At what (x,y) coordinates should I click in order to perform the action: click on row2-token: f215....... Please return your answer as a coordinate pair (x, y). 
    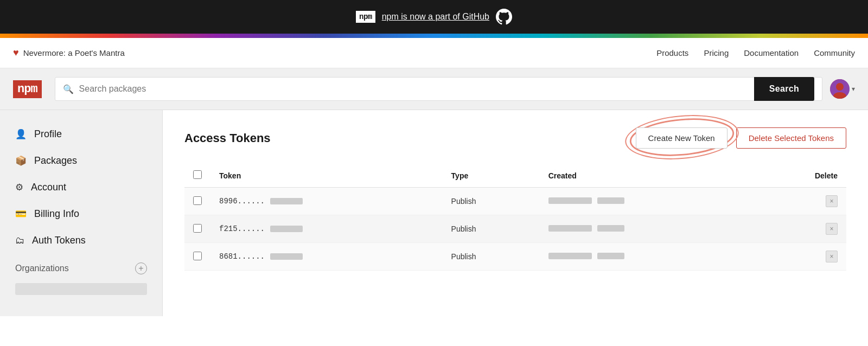
    Looking at the image, I should click on (327, 229).